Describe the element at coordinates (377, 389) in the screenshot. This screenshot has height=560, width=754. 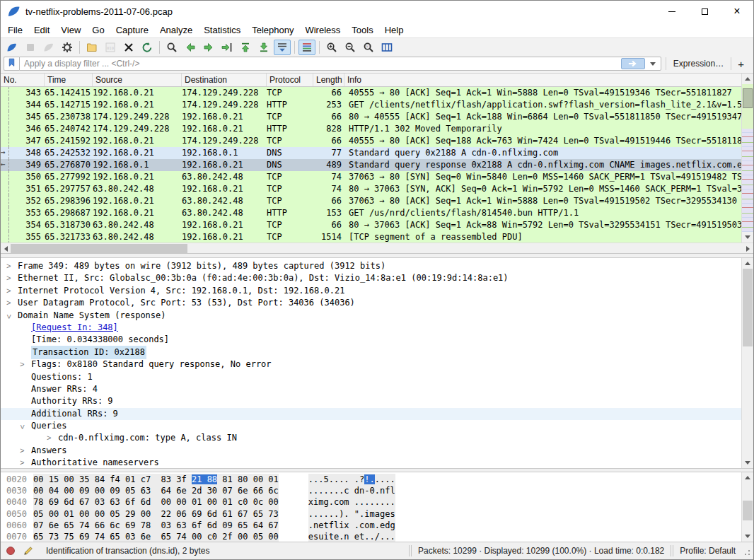
I see `detail-line: Answer RRs: 4` at that location.